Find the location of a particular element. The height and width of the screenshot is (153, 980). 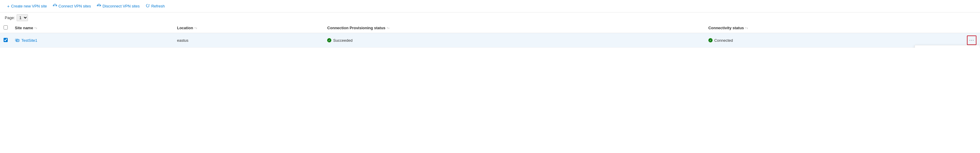

sort-connectivity-button: Connectivity status ↑↓ is located at coordinates (728, 28).